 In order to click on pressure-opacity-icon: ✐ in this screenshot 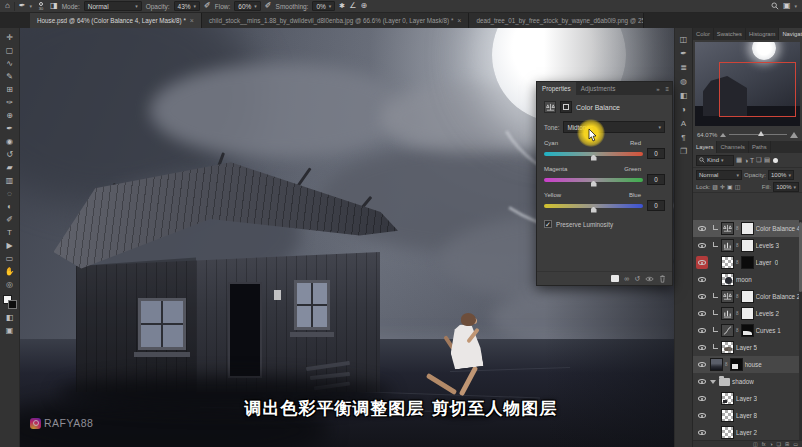, I will do `click(208, 6)`.